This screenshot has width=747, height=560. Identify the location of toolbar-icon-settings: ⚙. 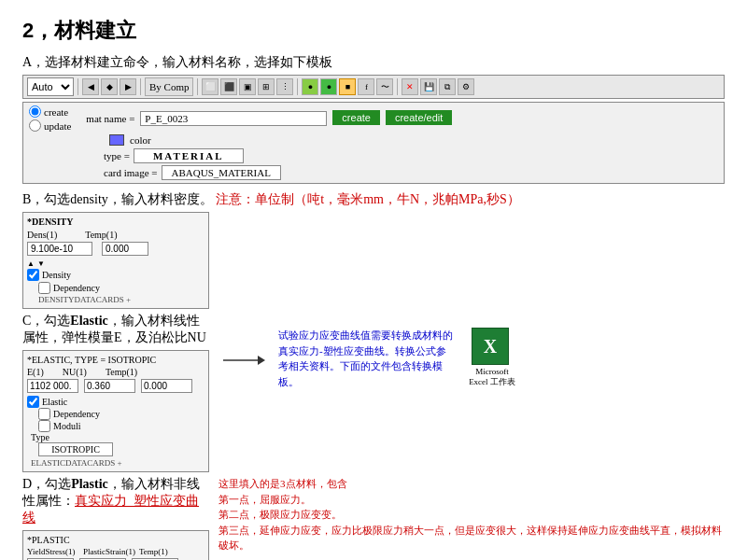
(466, 87).